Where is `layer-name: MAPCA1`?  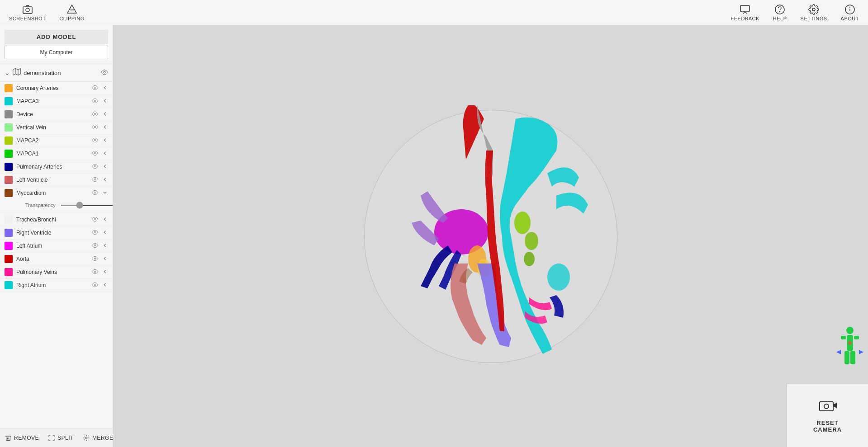 layer-name: MAPCA1 is located at coordinates (52, 154).